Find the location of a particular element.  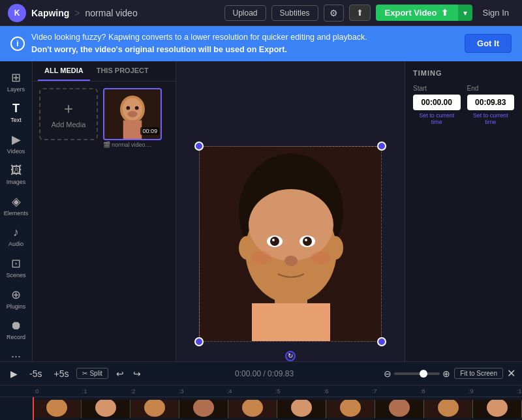

project-name: normal video is located at coordinates (112, 13).